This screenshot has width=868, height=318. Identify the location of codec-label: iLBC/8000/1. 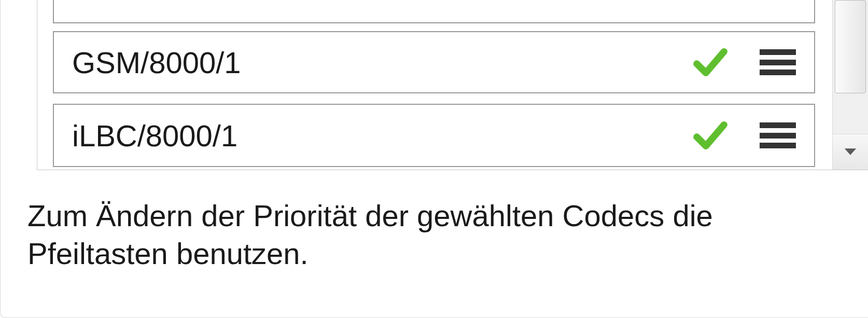
(373, 136).